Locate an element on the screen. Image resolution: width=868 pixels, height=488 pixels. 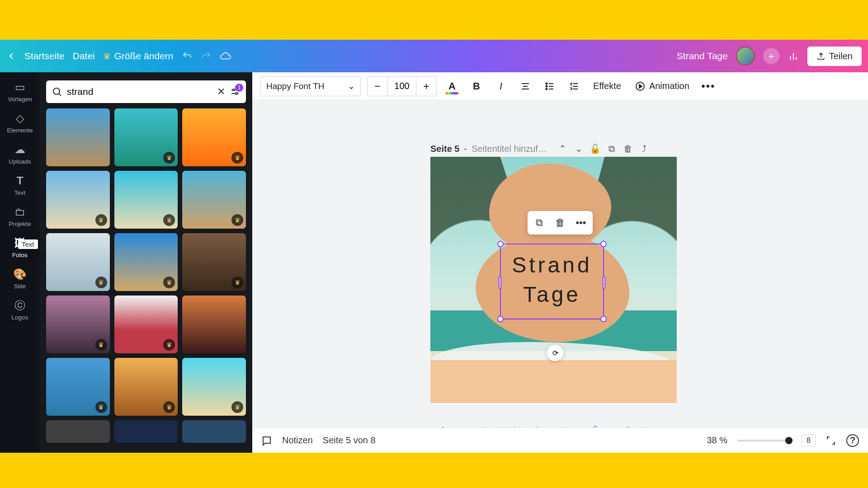
font-size-decrease: − is located at coordinates (377, 86).